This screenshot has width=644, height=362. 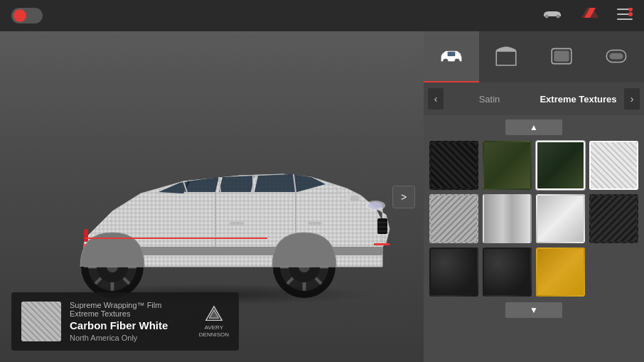 I want to click on top-bar, so click(x=322, y=16).